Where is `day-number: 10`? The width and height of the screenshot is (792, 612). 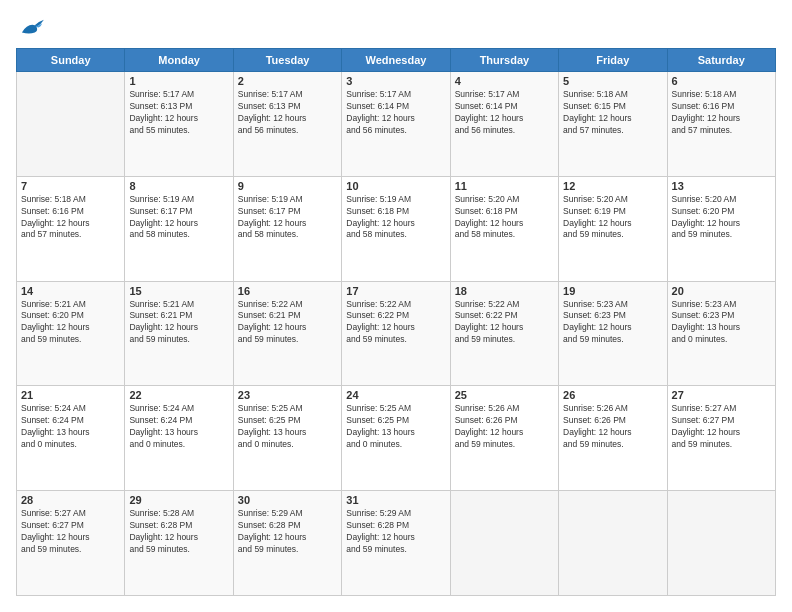
day-number: 10 is located at coordinates (396, 186).